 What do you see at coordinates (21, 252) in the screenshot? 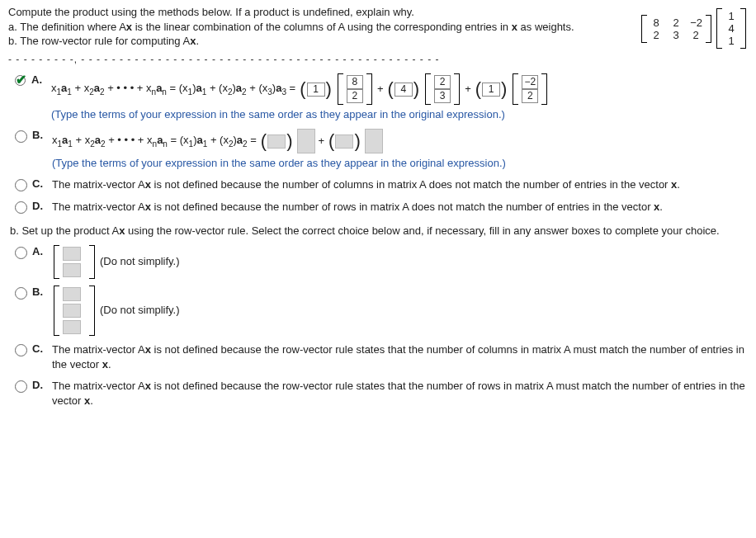
I see `radio-bA` at bounding box center [21, 252].